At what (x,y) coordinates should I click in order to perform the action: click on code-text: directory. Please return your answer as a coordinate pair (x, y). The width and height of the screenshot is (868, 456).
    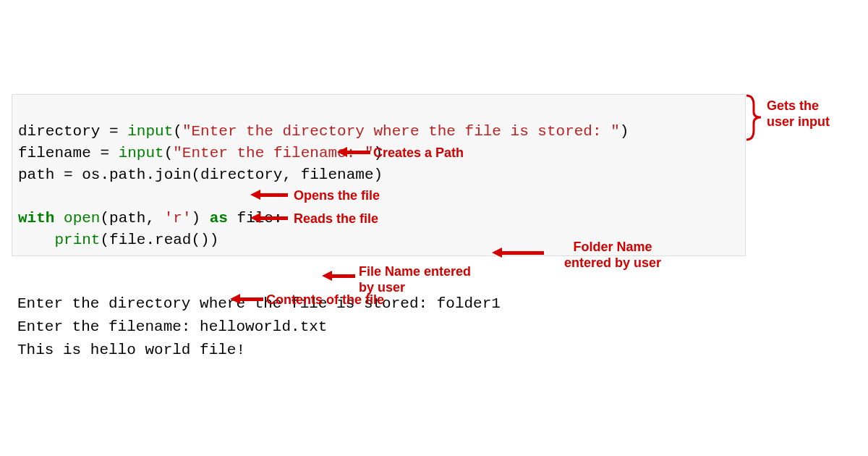
    Looking at the image, I should click on (64, 132).